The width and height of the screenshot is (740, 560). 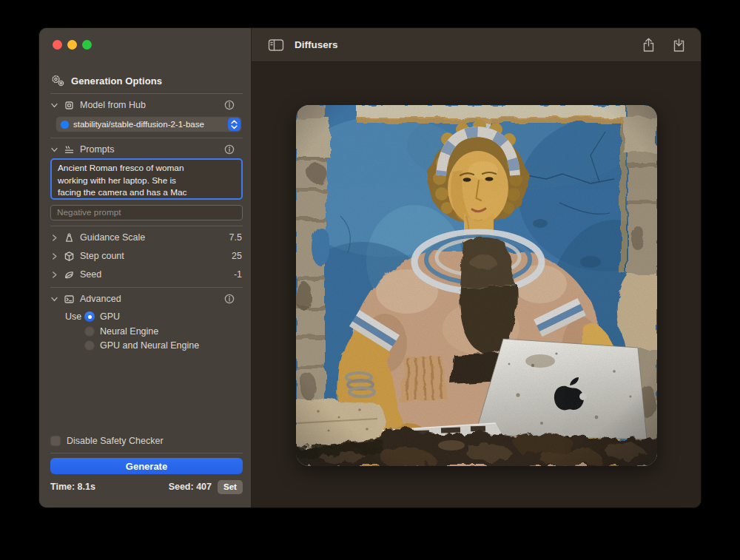 What do you see at coordinates (90, 274) in the screenshot?
I see `seed-label: Seed` at bounding box center [90, 274].